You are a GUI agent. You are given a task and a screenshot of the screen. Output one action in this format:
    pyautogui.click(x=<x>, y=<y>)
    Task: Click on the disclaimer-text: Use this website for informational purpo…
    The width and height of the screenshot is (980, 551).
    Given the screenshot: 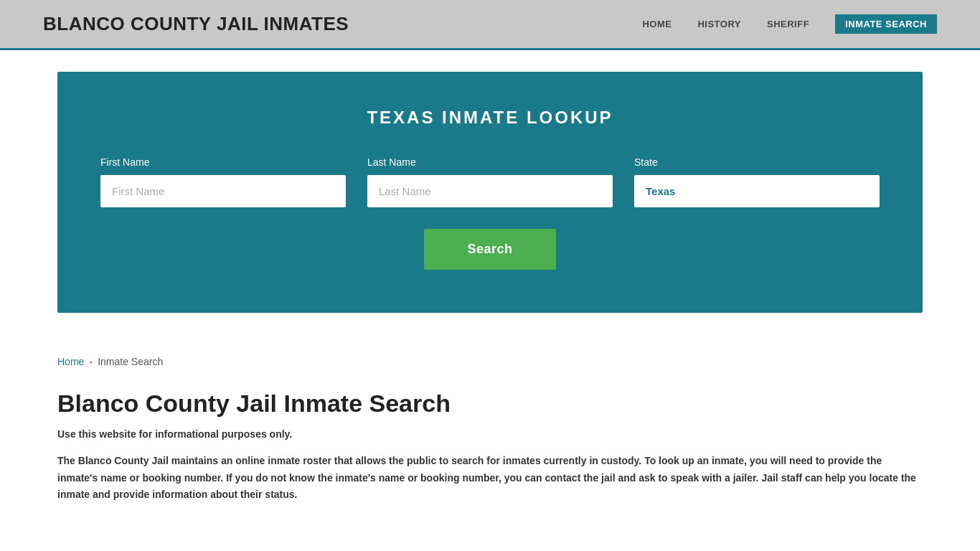 What is the action you would take?
    pyautogui.click(x=490, y=434)
    